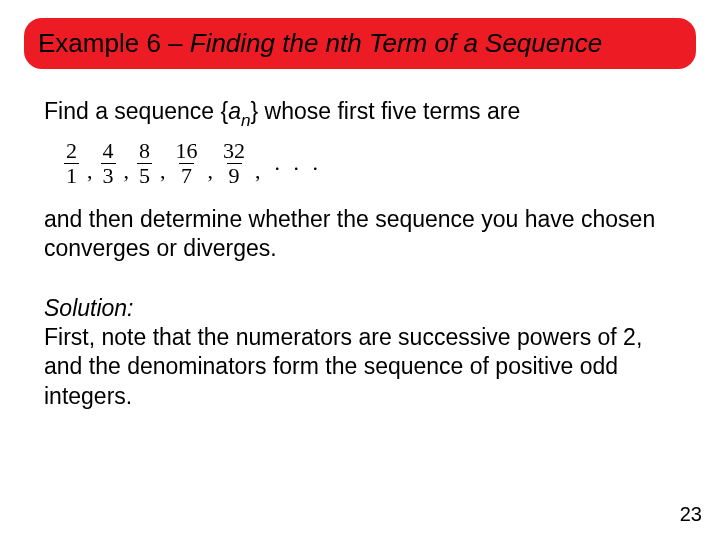  Describe the element at coordinates (396, 43) in the screenshot. I see `example-title-italic: Finding the nth Term of a Sequence` at that location.